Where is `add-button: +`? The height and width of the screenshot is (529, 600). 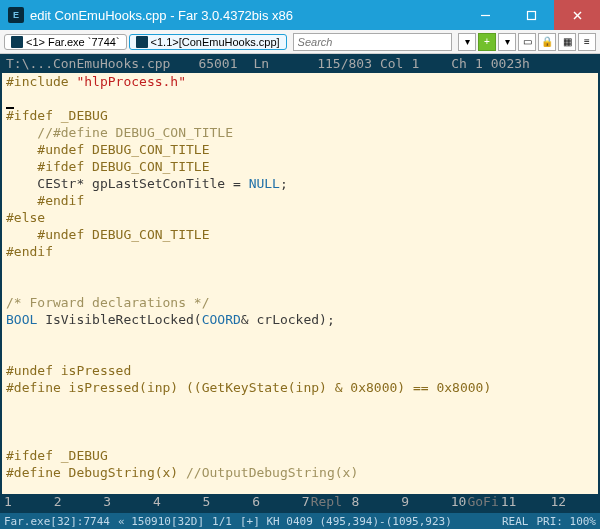
add-button: + is located at coordinates (487, 42).